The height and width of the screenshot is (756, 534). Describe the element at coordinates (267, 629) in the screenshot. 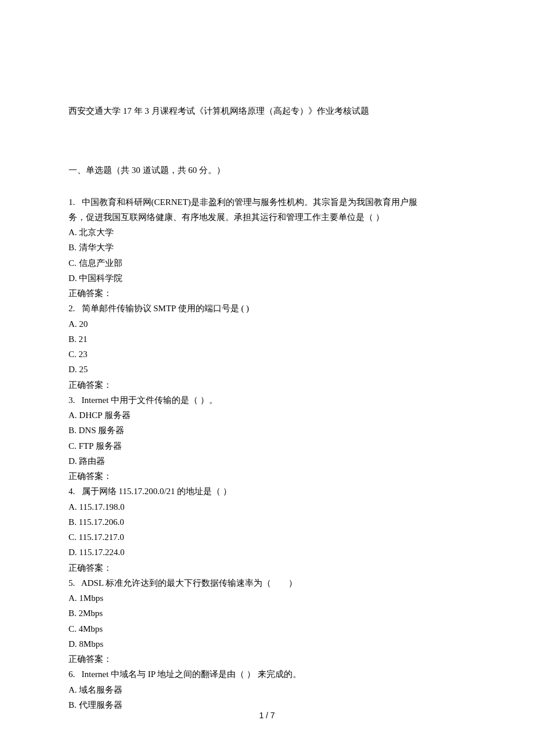

I see `question-option: C. 4Mbps` at that location.